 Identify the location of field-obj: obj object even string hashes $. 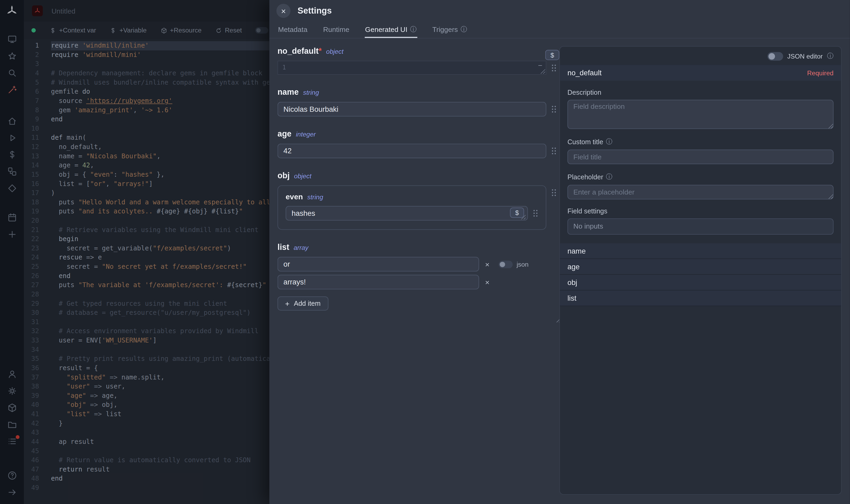
(420, 200).